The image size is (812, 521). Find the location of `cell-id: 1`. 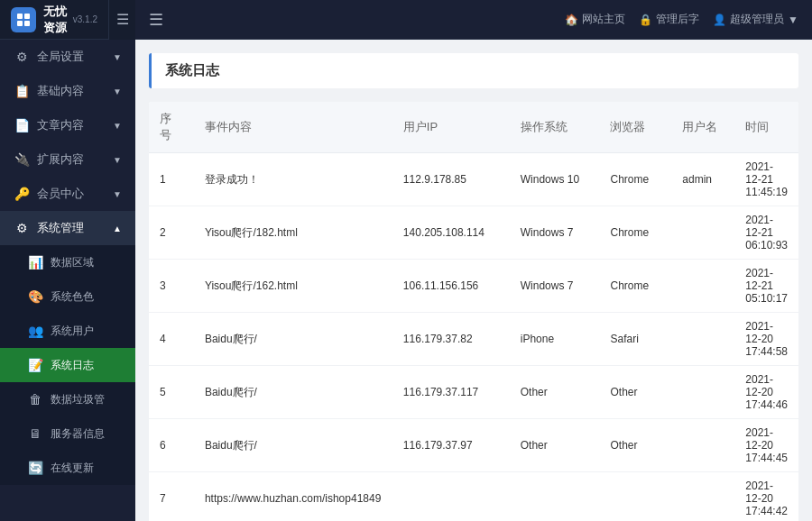

cell-id: 1 is located at coordinates (171, 180).